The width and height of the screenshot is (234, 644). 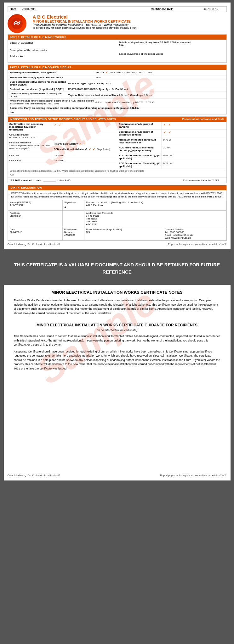 I want to click on tns-val: N/A, so click(x=118, y=72).